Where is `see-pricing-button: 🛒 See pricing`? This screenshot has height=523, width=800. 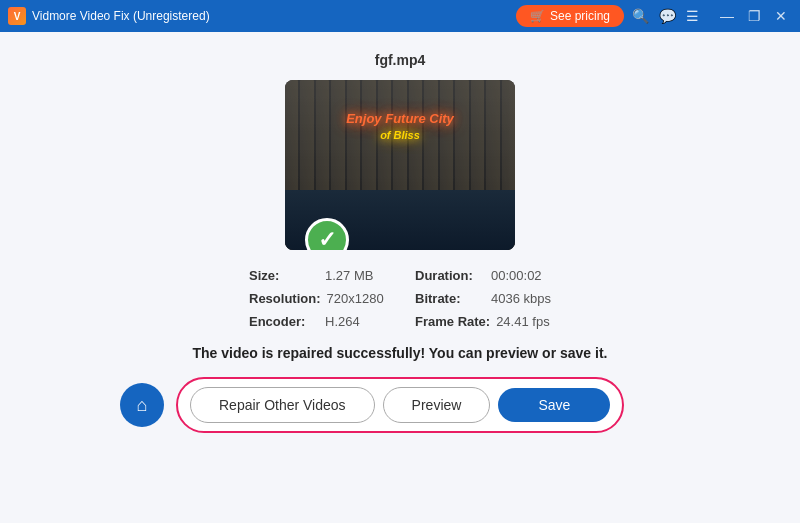
see-pricing-button: 🛒 See pricing is located at coordinates (570, 16).